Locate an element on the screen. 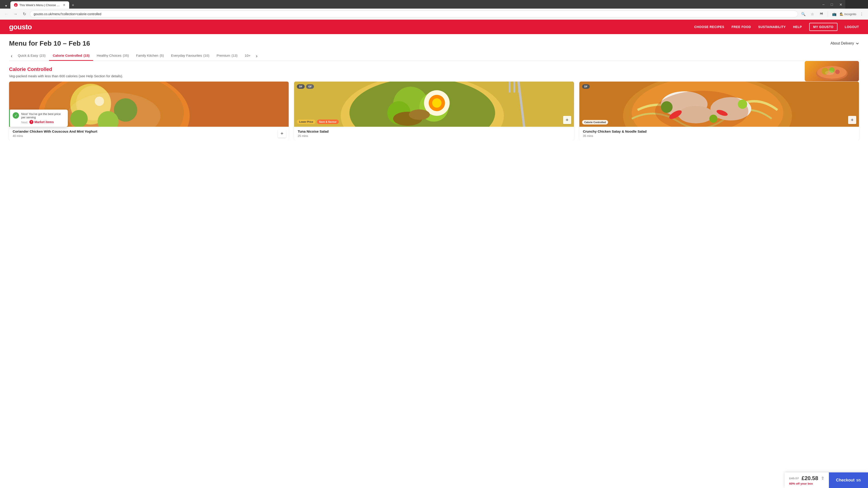  about-delivery-label: About Delivery is located at coordinates (842, 43).